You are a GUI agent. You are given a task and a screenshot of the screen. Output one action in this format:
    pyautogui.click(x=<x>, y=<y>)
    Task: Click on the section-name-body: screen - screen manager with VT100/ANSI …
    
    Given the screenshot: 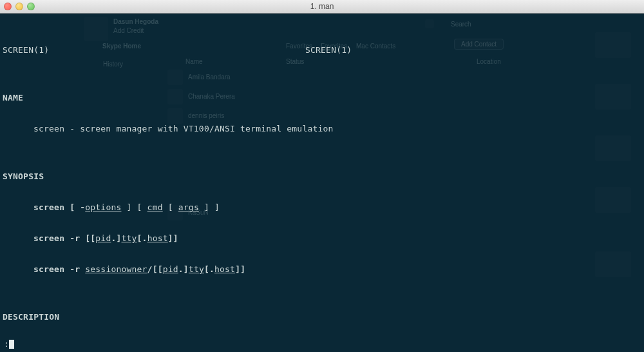 What is the action you would take?
    pyautogui.click(x=202, y=129)
    